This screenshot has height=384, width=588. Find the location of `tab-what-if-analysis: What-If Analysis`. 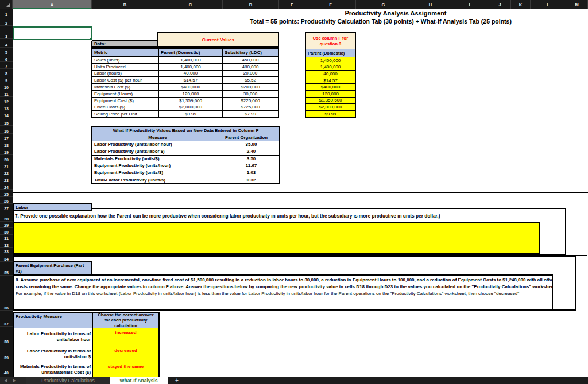

tab-what-if-analysis: What-If Analysis is located at coordinates (139, 380).